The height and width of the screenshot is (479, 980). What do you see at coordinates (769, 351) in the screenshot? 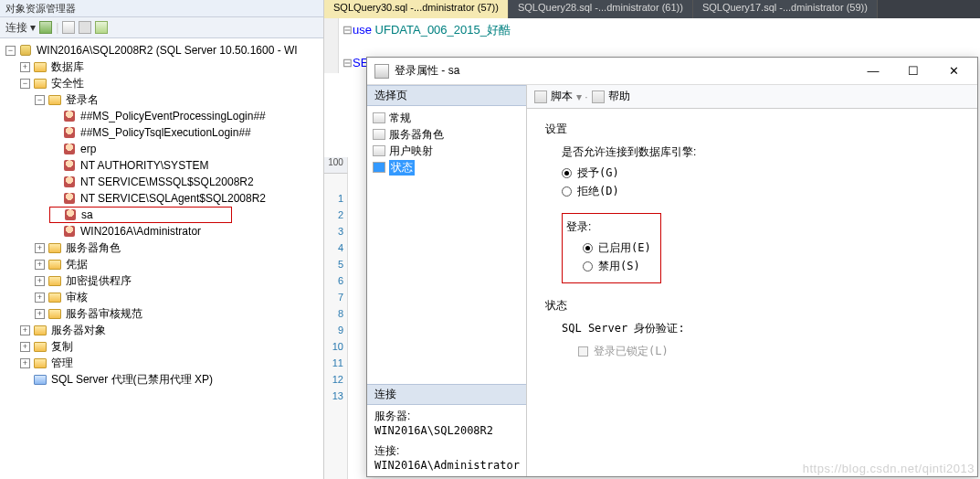
I see `locked-checkbox: 登录已锁定(L)` at bounding box center [769, 351].